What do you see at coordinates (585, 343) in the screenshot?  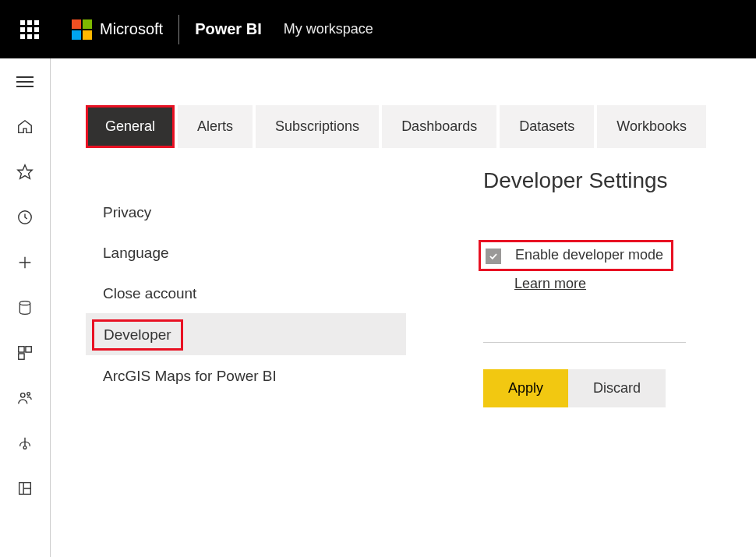 I see `divider` at bounding box center [585, 343].